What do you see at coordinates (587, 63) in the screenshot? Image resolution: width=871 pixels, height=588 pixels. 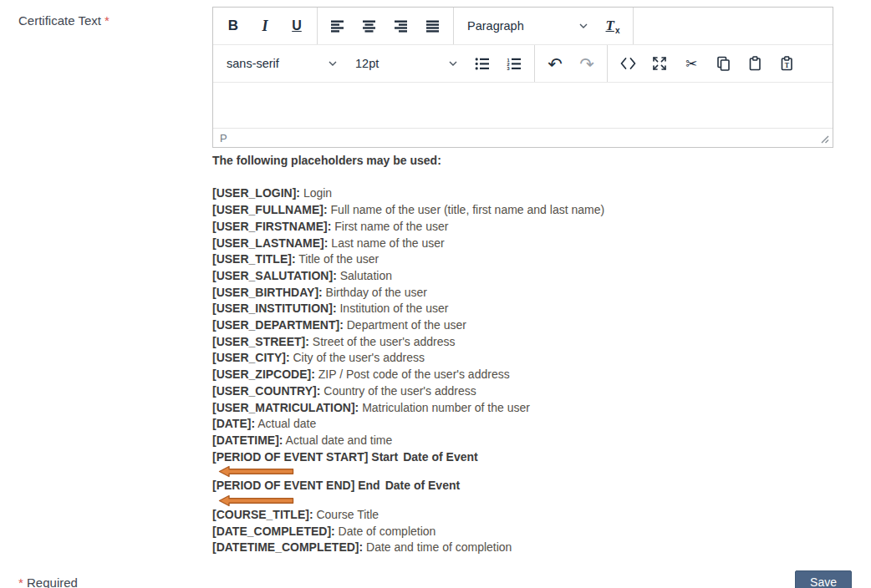 I see `redo-icon: ↷` at bounding box center [587, 63].